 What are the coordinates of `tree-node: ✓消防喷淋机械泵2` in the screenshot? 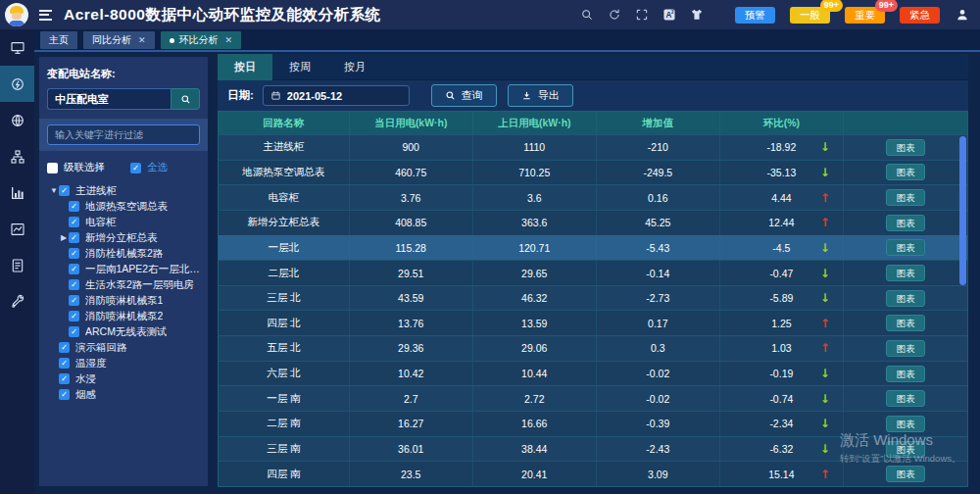 It's located at (123, 316).